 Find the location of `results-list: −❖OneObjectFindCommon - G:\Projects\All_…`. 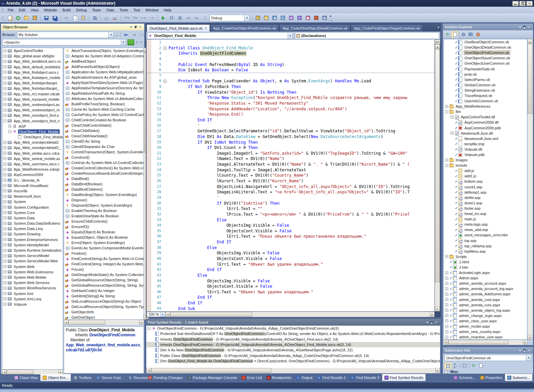

results-list: −❖OneObjectFindCommon - G:\Projects\All_… is located at coordinates (293, 347).